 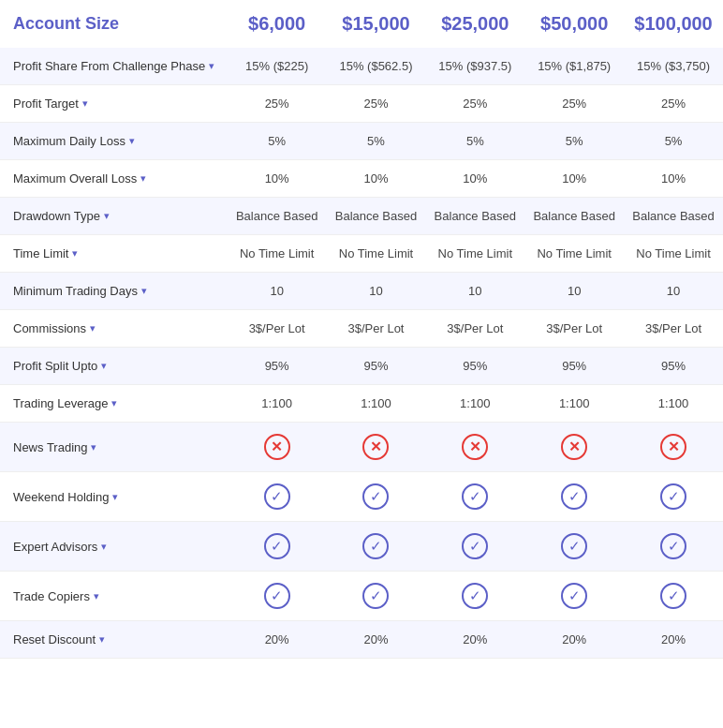 What do you see at coordinates (376, 291) in the screenshot?
I see `cell-6-1: 10` at bounding box center [376, 291].